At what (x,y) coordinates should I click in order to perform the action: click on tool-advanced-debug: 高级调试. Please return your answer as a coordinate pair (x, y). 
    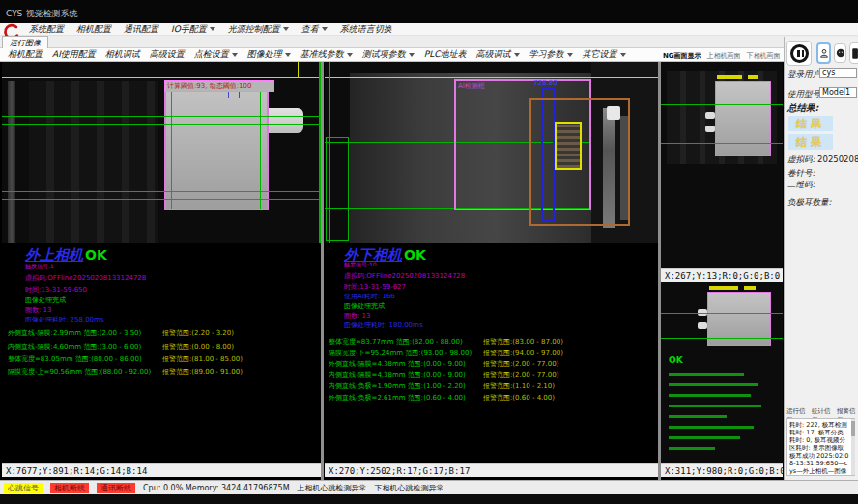
    Looking at the image, I should click on (499, 54).